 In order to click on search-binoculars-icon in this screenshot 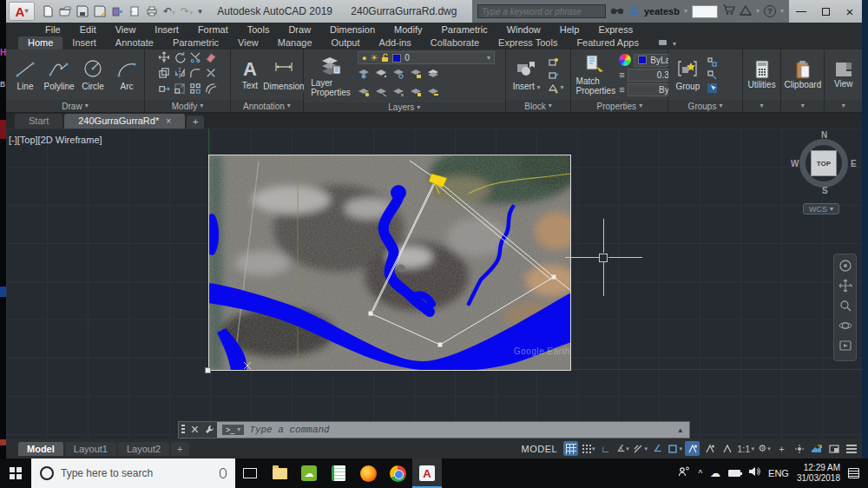, I will do `click(617, 11)`.